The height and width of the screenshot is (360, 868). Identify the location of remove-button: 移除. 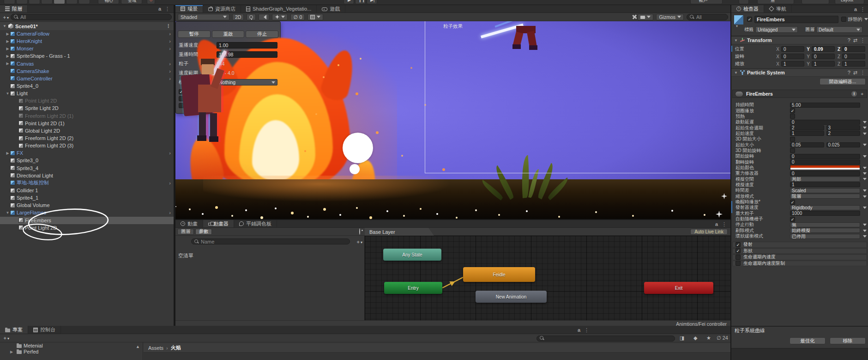
(848, 341).